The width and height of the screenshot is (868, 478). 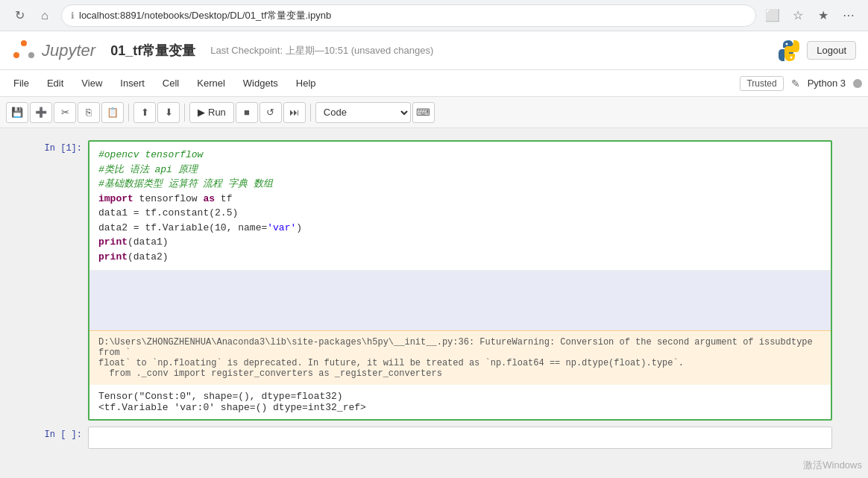 I want to click on menu-insert: Insert, so click(x=133, y=84).